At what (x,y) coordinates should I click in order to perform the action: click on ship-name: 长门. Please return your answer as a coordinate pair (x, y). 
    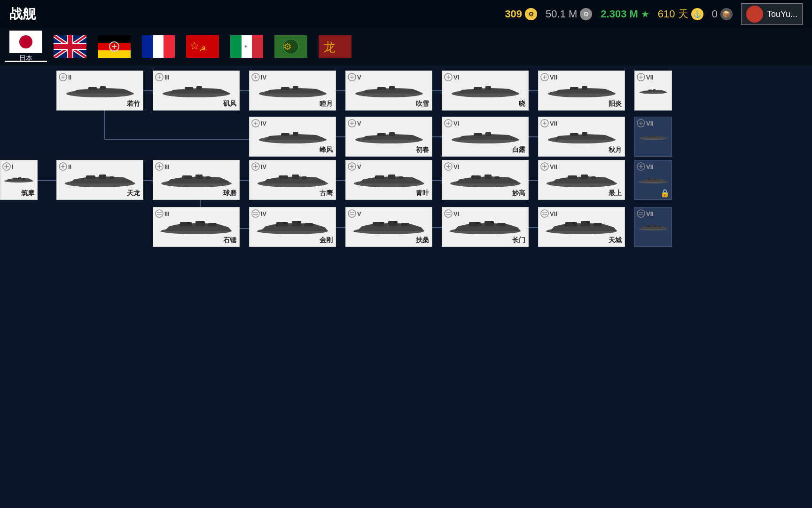
    Looking at the image, I should click on (485, 240).